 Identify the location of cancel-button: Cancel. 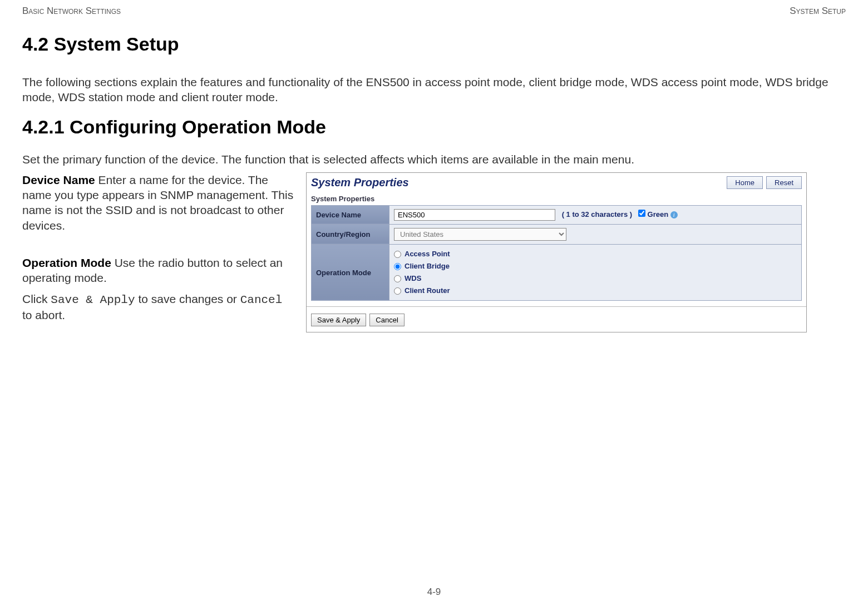
(387, 320).